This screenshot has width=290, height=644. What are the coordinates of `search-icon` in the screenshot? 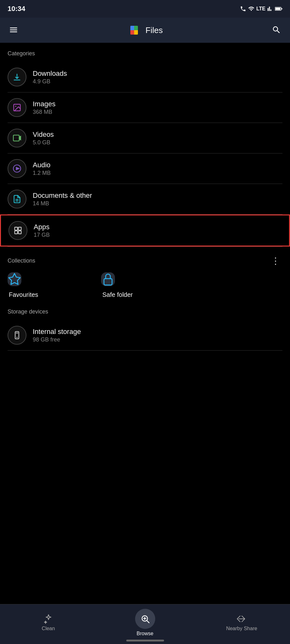 It's located at (276, 30).